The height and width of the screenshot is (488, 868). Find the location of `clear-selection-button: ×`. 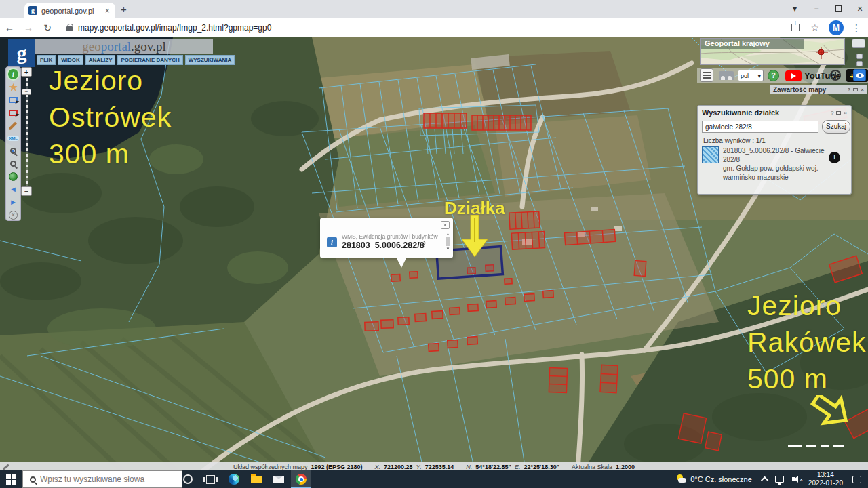

clear-selection-button: × is located at coordinates (14, 215).